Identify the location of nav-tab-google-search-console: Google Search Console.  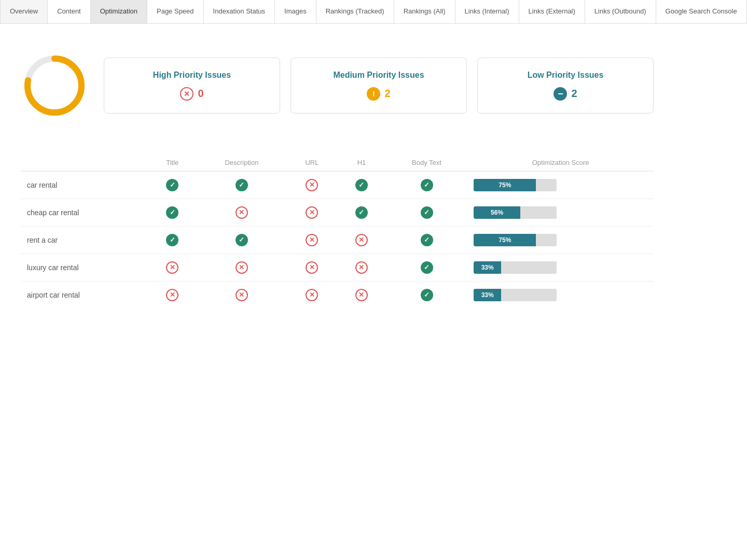
(701, 11).